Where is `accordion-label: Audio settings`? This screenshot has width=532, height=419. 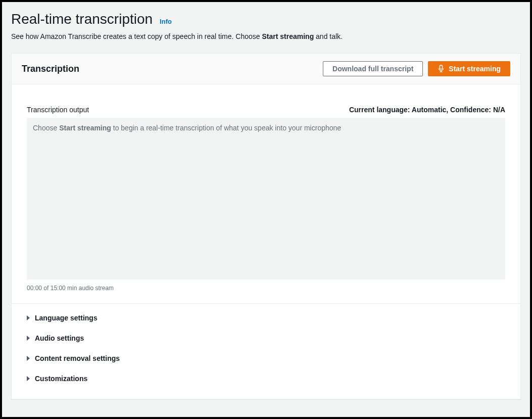
accordion-label: Audio settings is located at coordinates (60, 338).